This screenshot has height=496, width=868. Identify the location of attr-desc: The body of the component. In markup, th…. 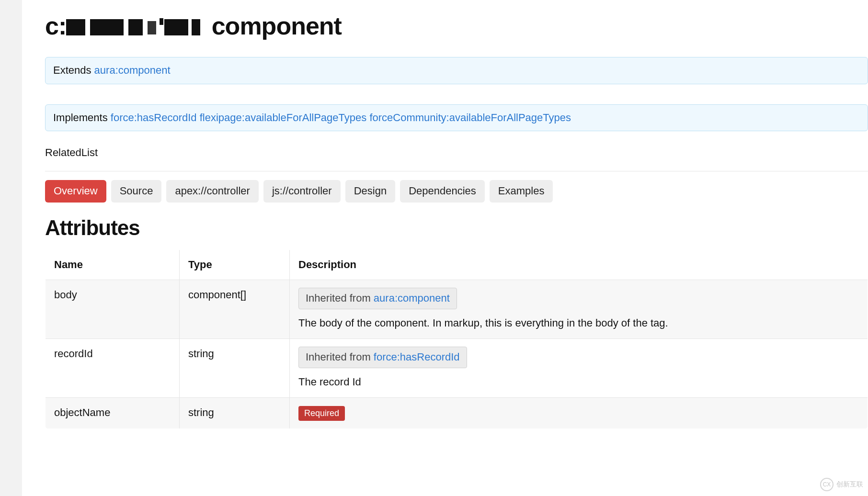
(579, 324).